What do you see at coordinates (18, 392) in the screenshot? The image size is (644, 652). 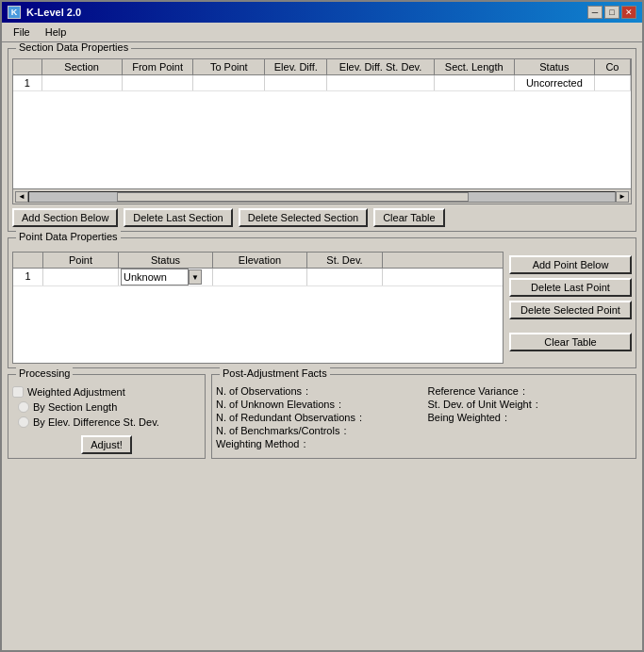 I see `weighted-adjustment-checkbox` at bounding box center [18, 392].